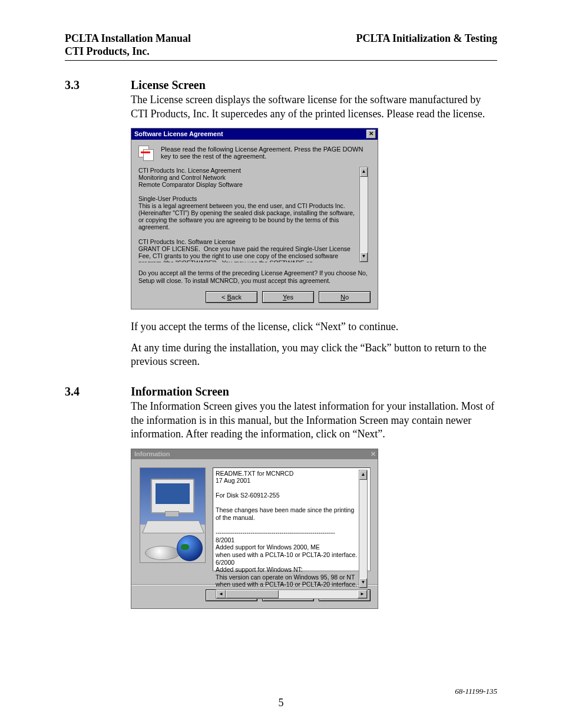 The image size is (562, 728). Describe the element at coordinates (266, 153) in the screenshot. I see `license-instruction-text: Please read the following License Agreem…` at that location.